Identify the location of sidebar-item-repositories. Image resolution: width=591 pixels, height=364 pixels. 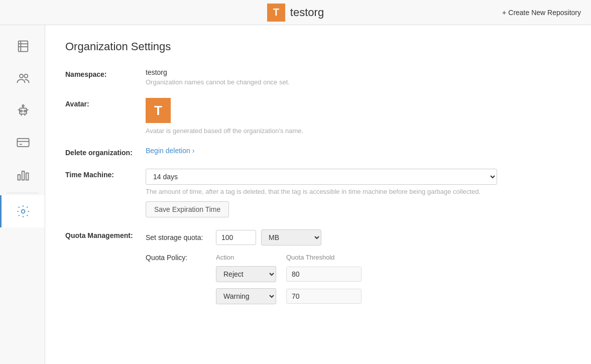
(22, 46).